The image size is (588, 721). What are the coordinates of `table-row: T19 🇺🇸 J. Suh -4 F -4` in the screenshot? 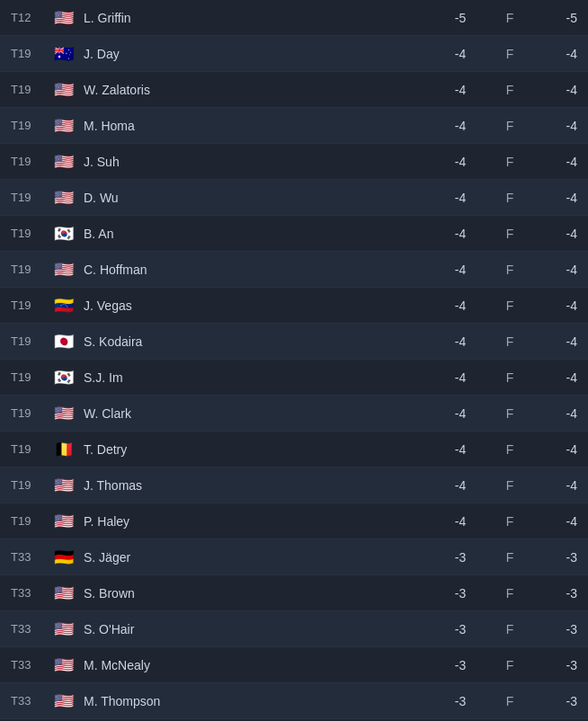 It's located at (294, 162).